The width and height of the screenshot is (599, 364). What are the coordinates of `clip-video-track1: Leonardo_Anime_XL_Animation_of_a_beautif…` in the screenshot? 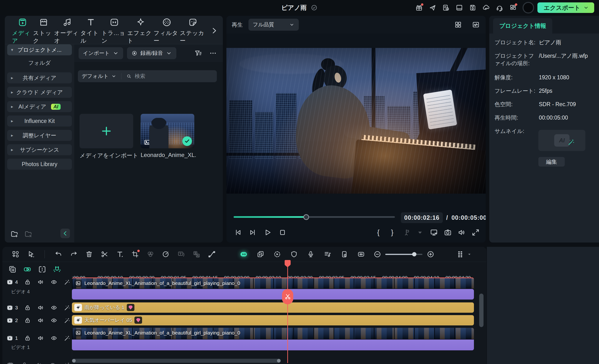 It's located at (273, 334).